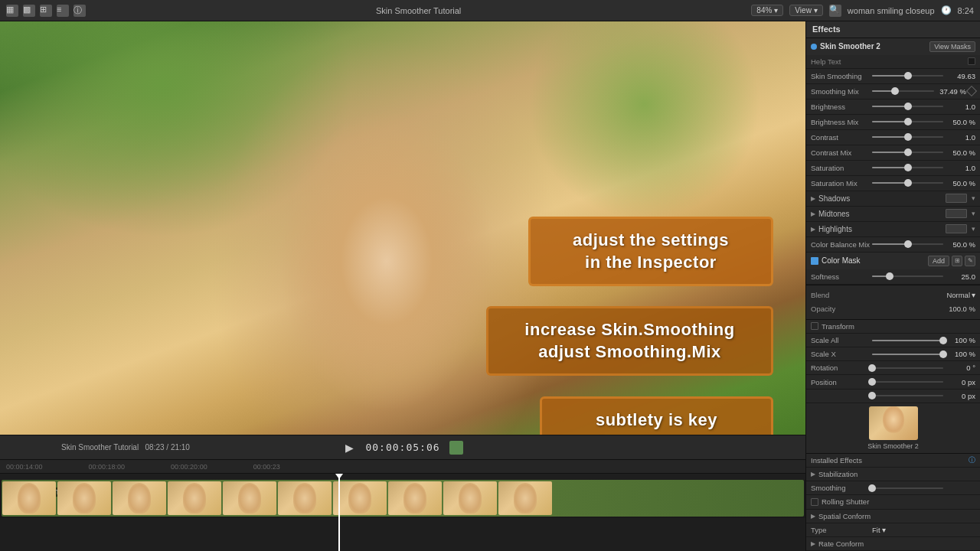  Describe the element at coordinates (841, 138) in the screenshot. I see `contrast-label: Contrast` at that location.